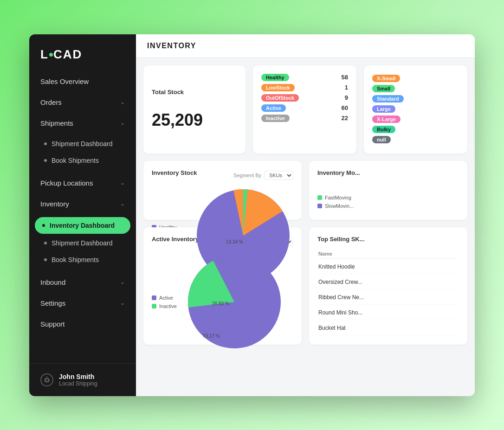 The height and width of the screenshot is (430, 504). Describe the element at coordinates (345, 108) in the screenshot. I see `badge-count-active: 60` at that location.